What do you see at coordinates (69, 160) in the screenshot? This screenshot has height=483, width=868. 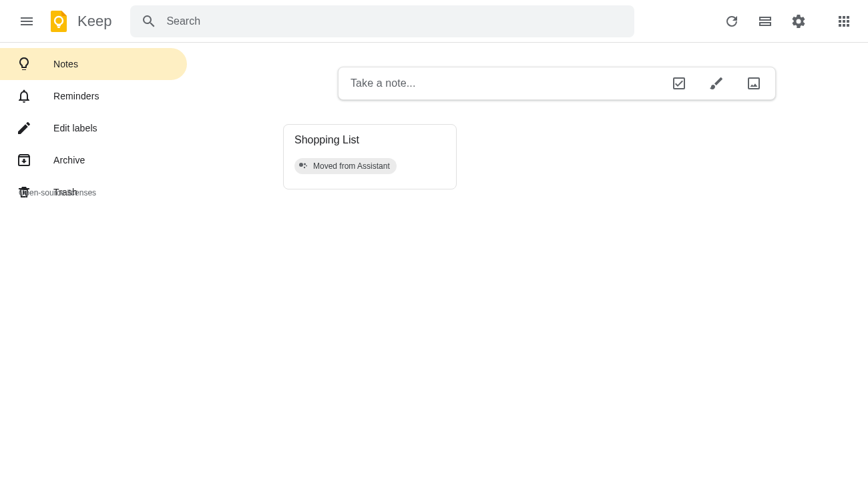 I see `sidebar-item-label: Archive` at bounding box center [69, 160].